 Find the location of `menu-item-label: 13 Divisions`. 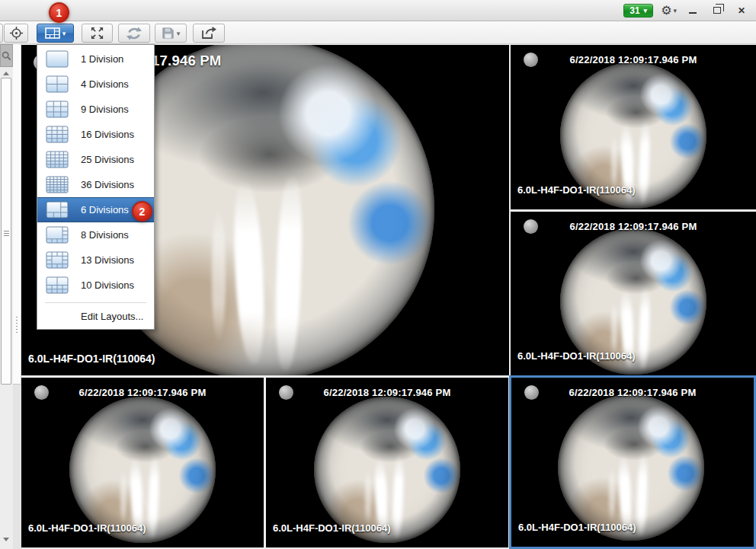

menu-item-label: 13 Divisions is located at coordinates (107, 260).